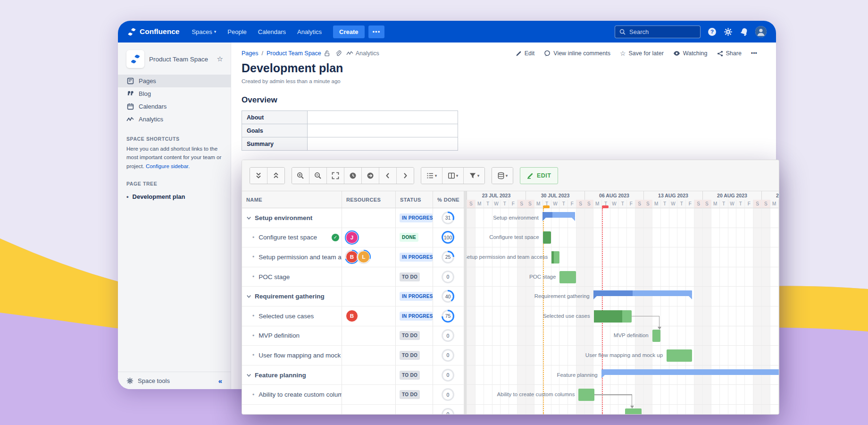 The image size is (868, 425). What do you see at coordinates (369, 200) in the screenshot?
I see `column-header-resources: RESOURCES` at bounding box center [369, 200].